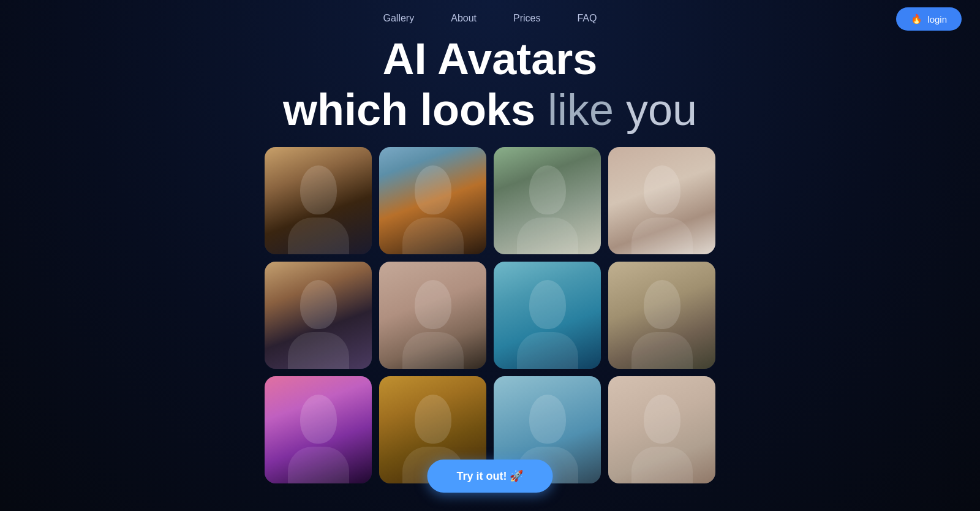 The width and height of the screenshot is (980, 511). Describe the element at coordinates (490, 59) in the screenshot. I see `hero-line1: AI Avatars` at that location.